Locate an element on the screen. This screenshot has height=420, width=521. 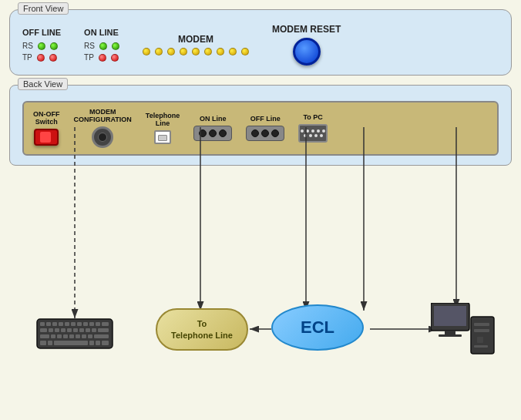
tel-line-to: To is located at coordinates (202, 324).